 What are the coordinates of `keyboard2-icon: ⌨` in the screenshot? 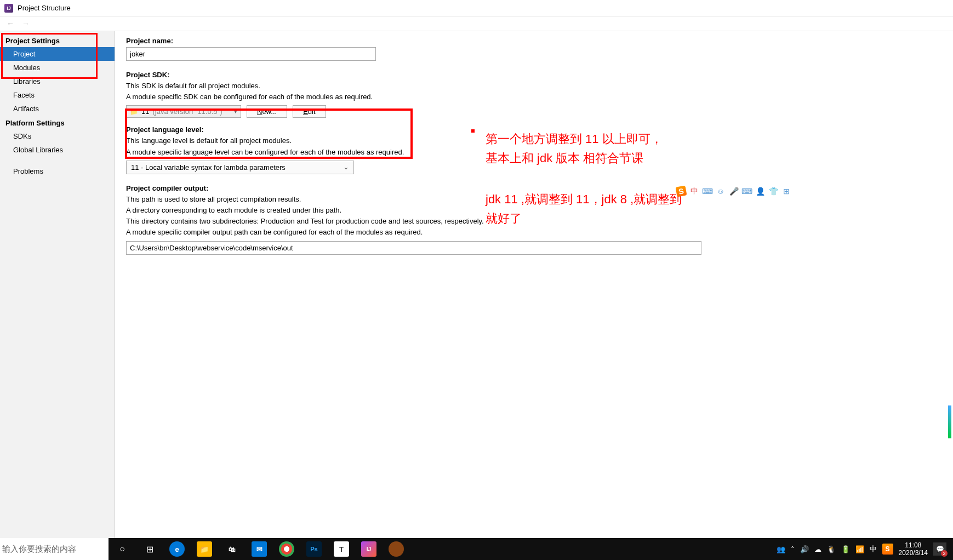 It's located at (747, 191).